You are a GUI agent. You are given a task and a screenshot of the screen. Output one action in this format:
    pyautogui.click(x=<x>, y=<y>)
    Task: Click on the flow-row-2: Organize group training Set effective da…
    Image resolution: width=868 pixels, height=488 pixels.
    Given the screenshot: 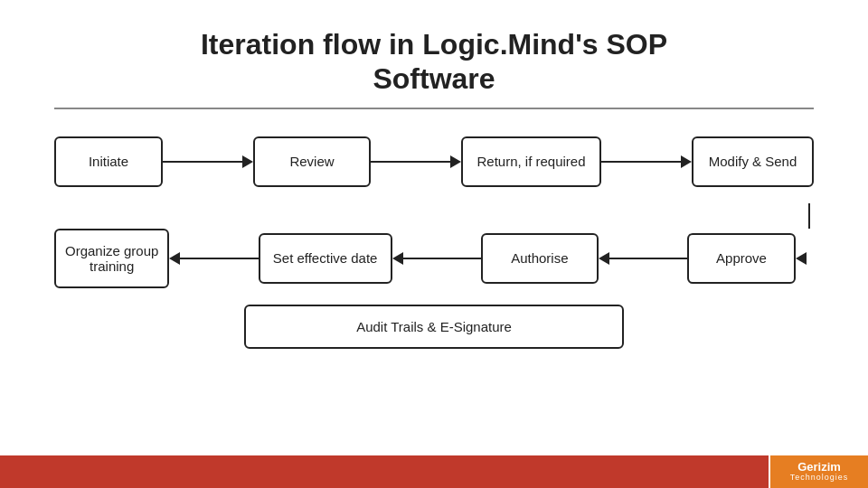 What is the action you would take?
    pyautogui.click(x=434, y=258)
    